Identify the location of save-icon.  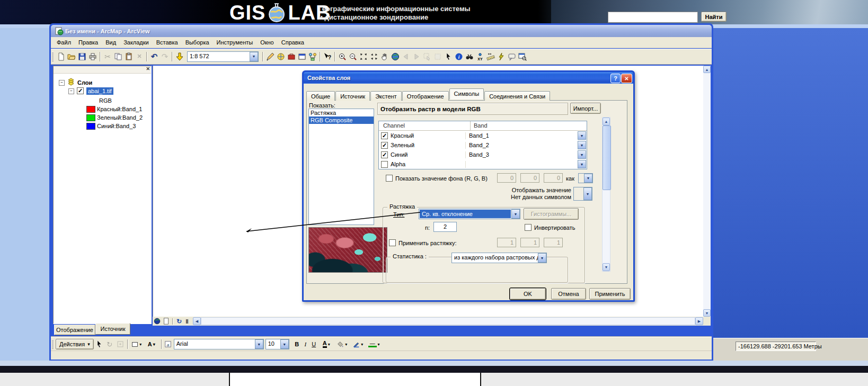
(82, 57).